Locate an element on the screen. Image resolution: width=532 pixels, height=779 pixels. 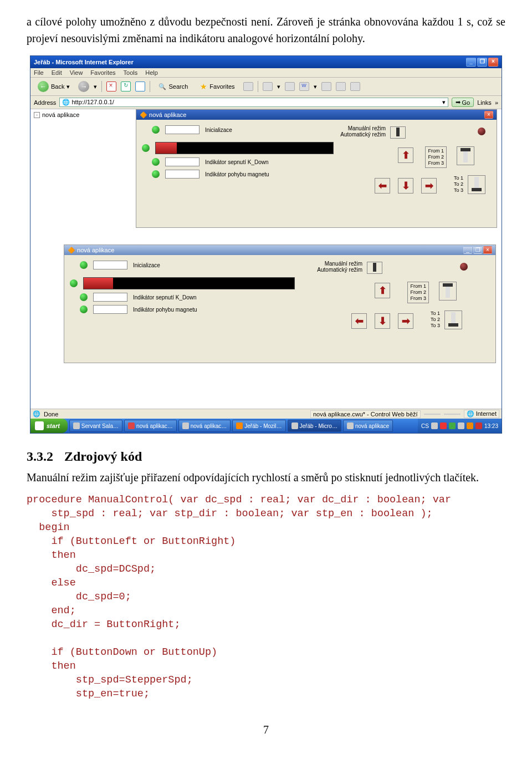
search-button: 🔍 Search is located at coordinates (173, 86).